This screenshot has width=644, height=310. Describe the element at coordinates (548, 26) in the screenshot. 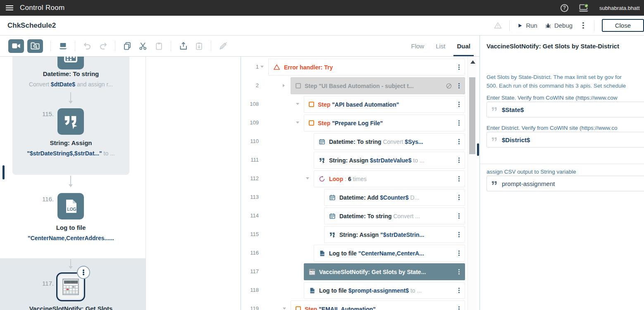

I see `bug-icon` at that location.